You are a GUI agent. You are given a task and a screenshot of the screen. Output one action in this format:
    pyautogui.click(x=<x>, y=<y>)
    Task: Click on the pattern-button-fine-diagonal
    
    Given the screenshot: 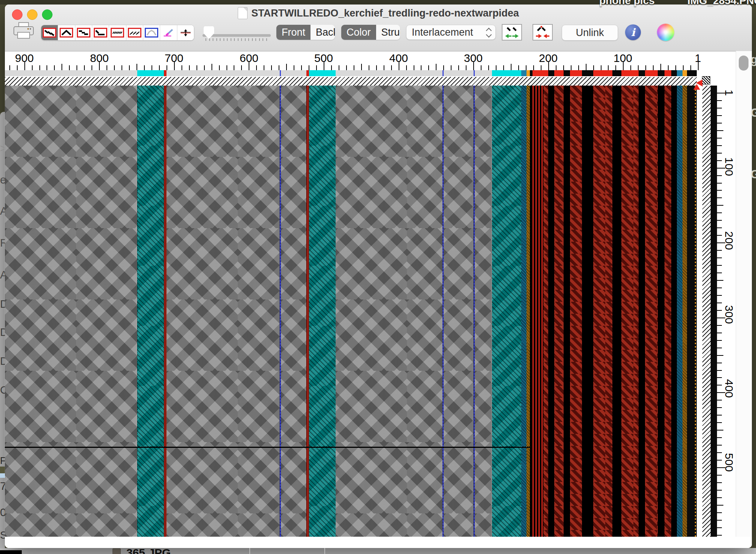 What is the action you would take?
    pyautogui.click(x=135, y=33)
    